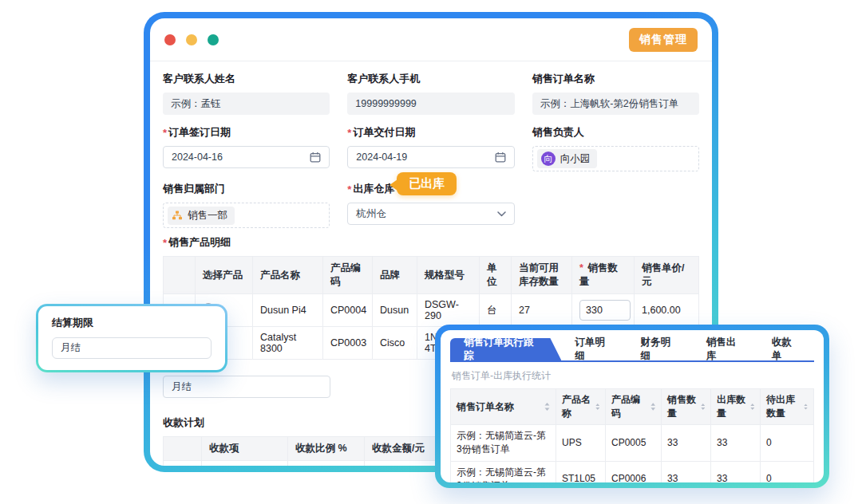  What do you see at coordinates (348, 343) in the screenshot?
I see `product-code-cell: CP0003` at bounding box center [348, 343].